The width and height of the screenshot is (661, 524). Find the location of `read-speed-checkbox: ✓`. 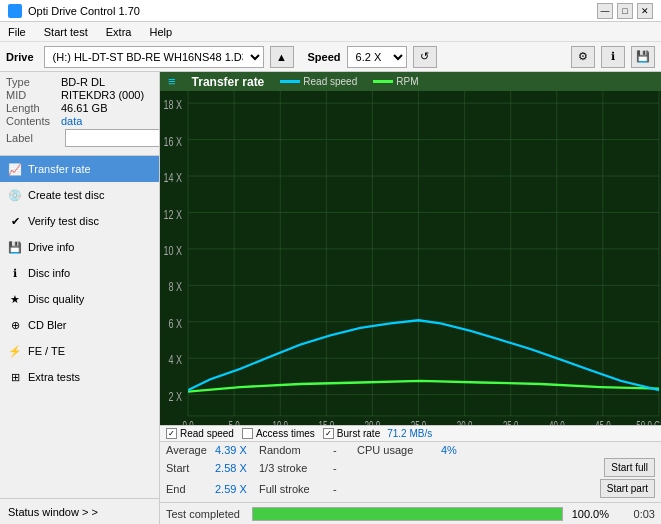

read-speed-checkbox: ✓ is located at coordinates (172, 434).